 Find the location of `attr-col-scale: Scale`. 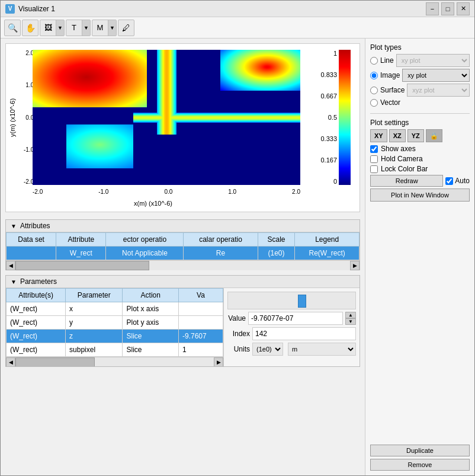

attr-col-scale: Scale is located at coordinates (276, 239).